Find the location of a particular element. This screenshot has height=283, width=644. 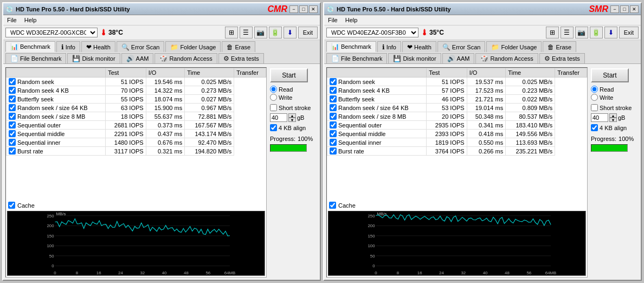

title-bar-label: CMR is located at coordinates (278, 9).